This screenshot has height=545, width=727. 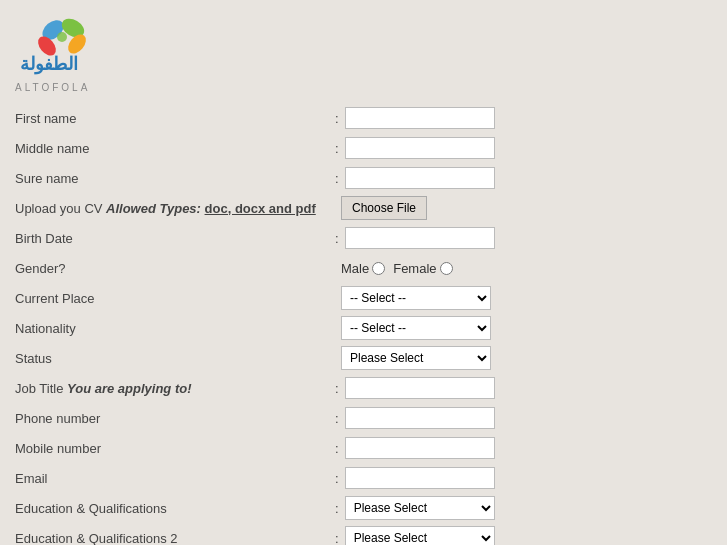 What do you see at coordinates (175, 418) in the screenshot?
I see `phone-number-label: Phone number` at bounding box center [175, 418].